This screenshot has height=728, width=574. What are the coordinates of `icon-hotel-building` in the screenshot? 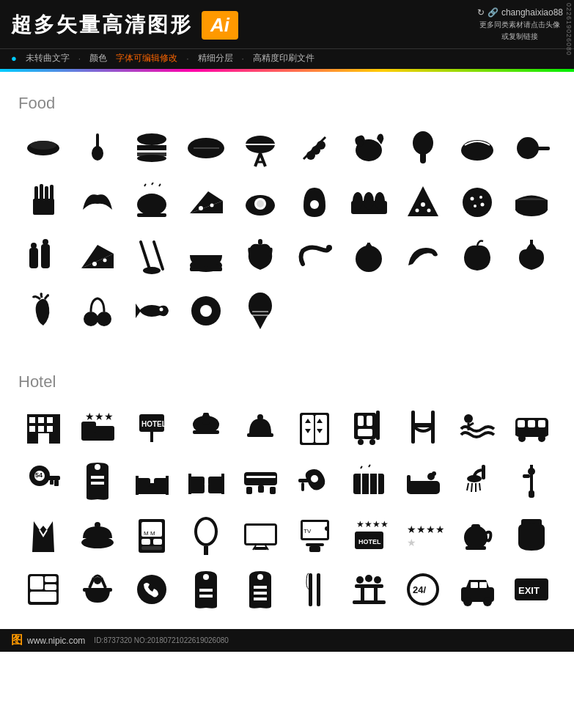 It's located at (43, 427).